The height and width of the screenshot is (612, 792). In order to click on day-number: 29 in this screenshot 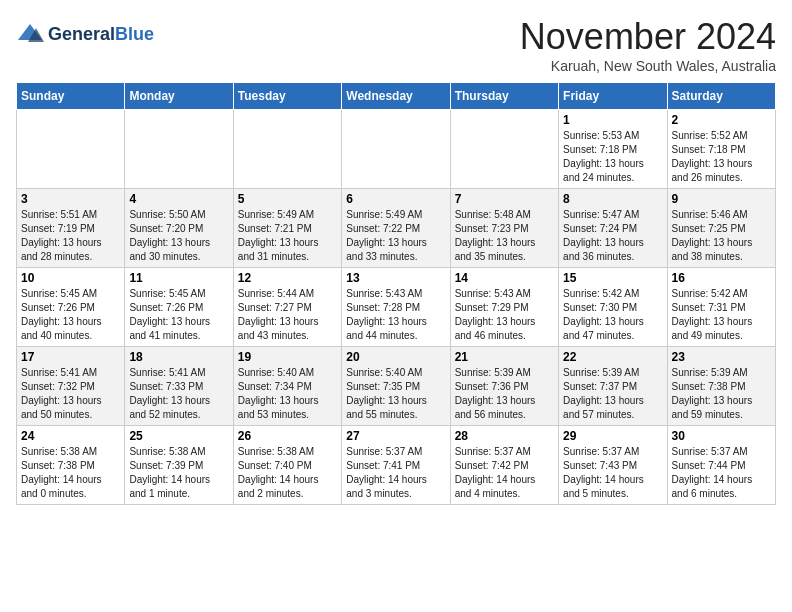, I will do `click(612, 436)`.